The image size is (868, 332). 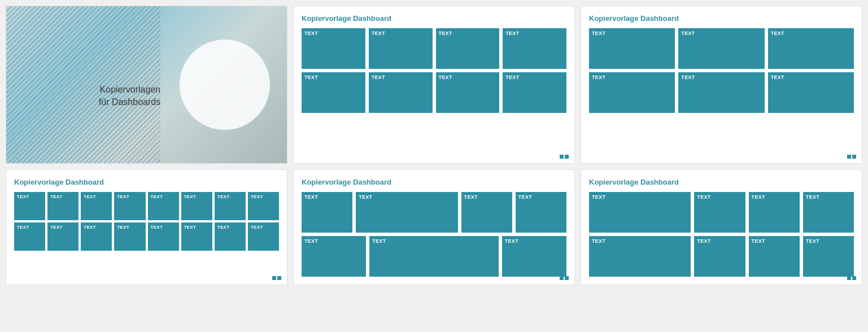 I want to click on card-1-title: Kopiervorlage Dashboard, so click(x=434, y=18).